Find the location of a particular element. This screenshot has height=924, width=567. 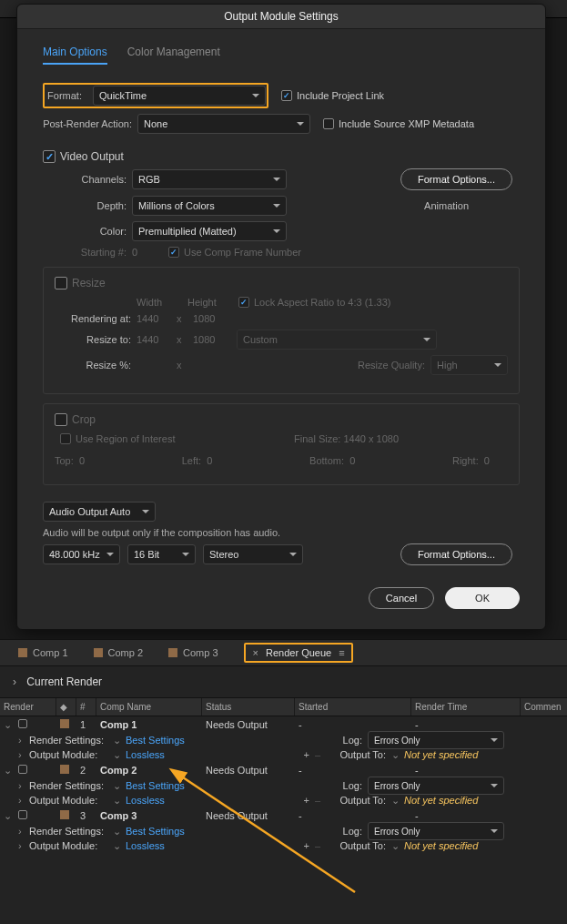

col-num: # is located at coordinates (86, 706).